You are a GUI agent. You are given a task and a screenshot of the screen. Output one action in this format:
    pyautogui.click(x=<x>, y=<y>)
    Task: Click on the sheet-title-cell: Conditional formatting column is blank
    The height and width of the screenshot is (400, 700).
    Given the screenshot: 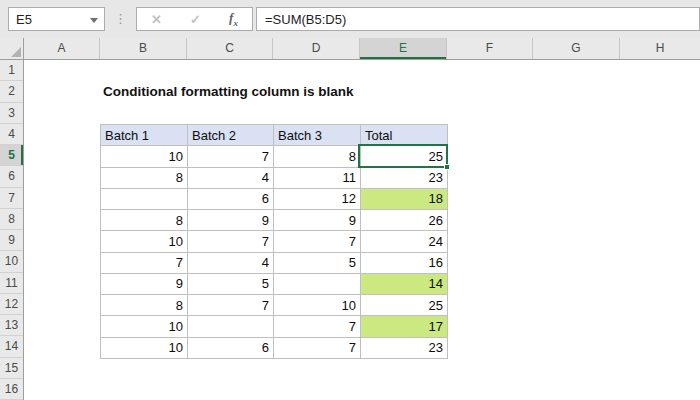 What is the action you would take?
    pyautogui.click(x=228, y=92)
    